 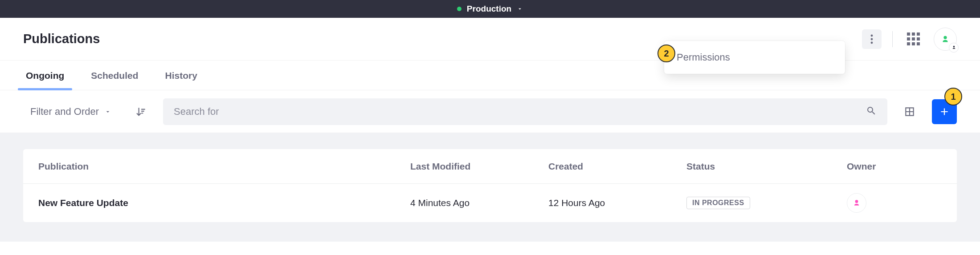 I want to click on tab-ongoing-label: Ongoing, so click(x=45, y=76).